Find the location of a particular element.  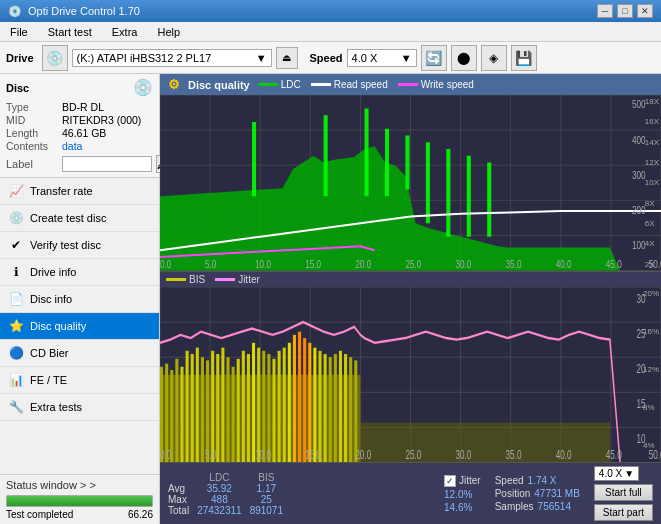

svg-text: 30.0 is located at coordinates (463, 264).